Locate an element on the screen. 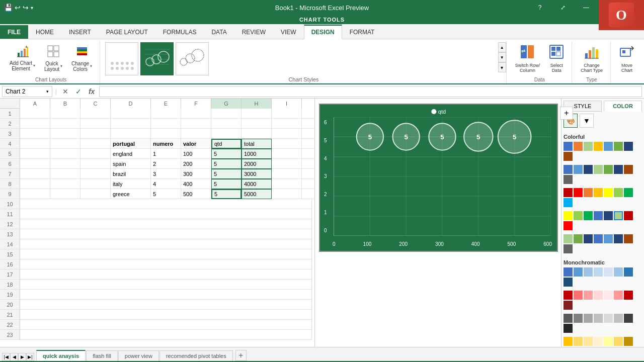 The width and height of the screenshot is (644, 362). cell-a1 is located at coordinates (35, 114).